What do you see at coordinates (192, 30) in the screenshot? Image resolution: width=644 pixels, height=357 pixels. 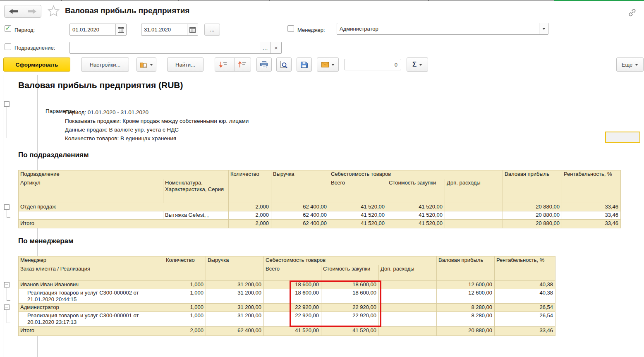 I see `period-to-calendar-button` at bounding box center [192, 30].